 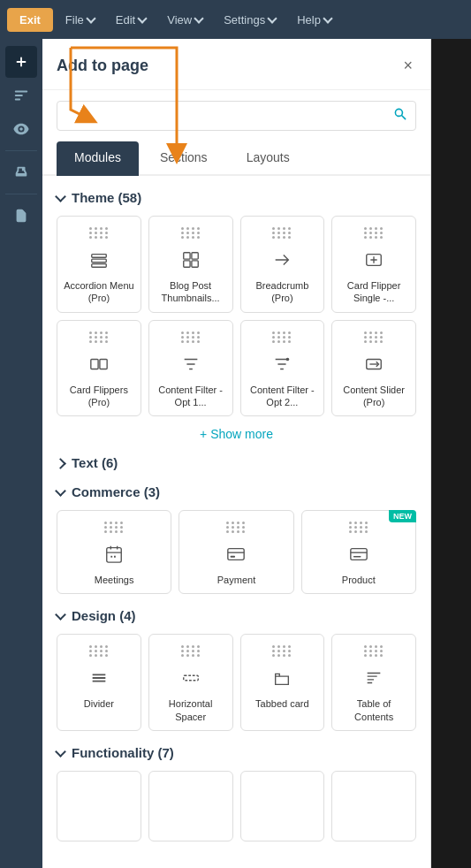 I want to click on show-more-button: + Show more, so click(x=237, y=434).